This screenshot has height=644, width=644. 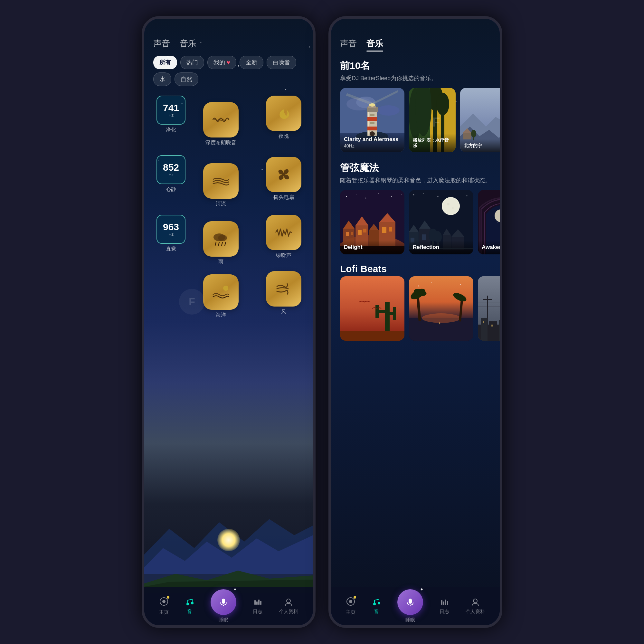 What do you see at coordinates (415, 222) in the screenshot?
I see `orch-cards: Delight` at bounding box center [415, 222].